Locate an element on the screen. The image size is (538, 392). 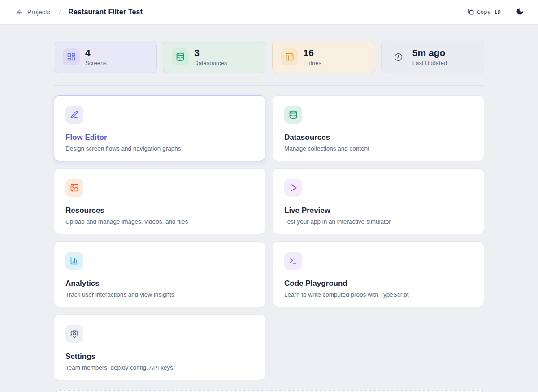
card-title: Flow Editor is located at coordinates (160, 138).